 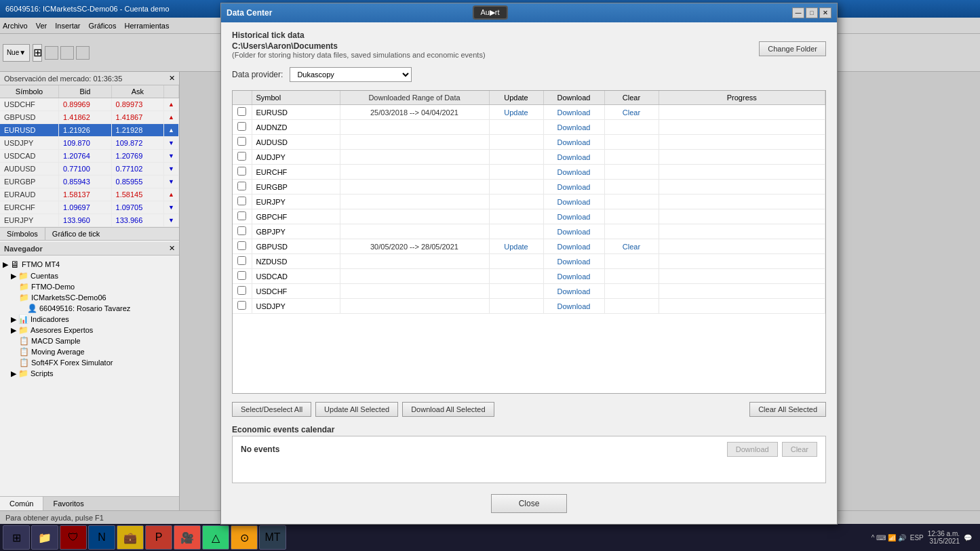 What do you see at coordinates (42, 26) in the screenshot?
I see `menu-ver: Ver` at bounding box center [42, 26].